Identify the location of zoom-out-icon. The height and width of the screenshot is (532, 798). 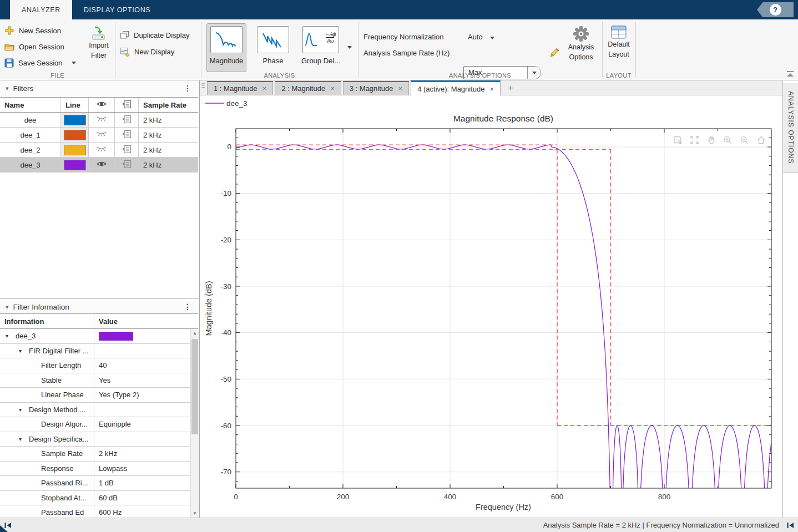
(745, 140).